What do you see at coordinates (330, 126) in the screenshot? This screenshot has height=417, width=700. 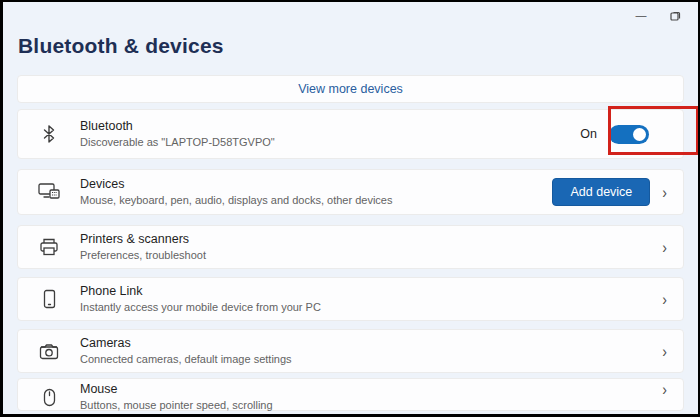 I see `bluetooth-title: Bluetooth` at bounding box center [330, 126].